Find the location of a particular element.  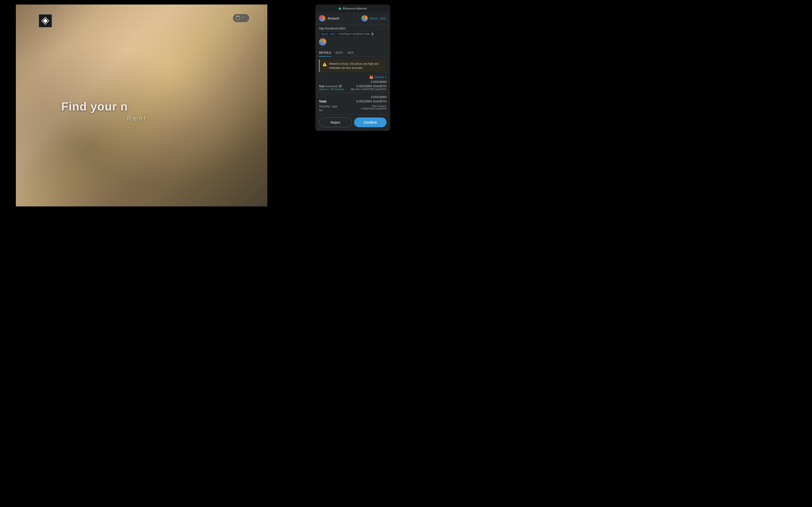

gas-row: Gas(estimated) ? Likely in < 30 seconds … is located at coordinates (353, 88).